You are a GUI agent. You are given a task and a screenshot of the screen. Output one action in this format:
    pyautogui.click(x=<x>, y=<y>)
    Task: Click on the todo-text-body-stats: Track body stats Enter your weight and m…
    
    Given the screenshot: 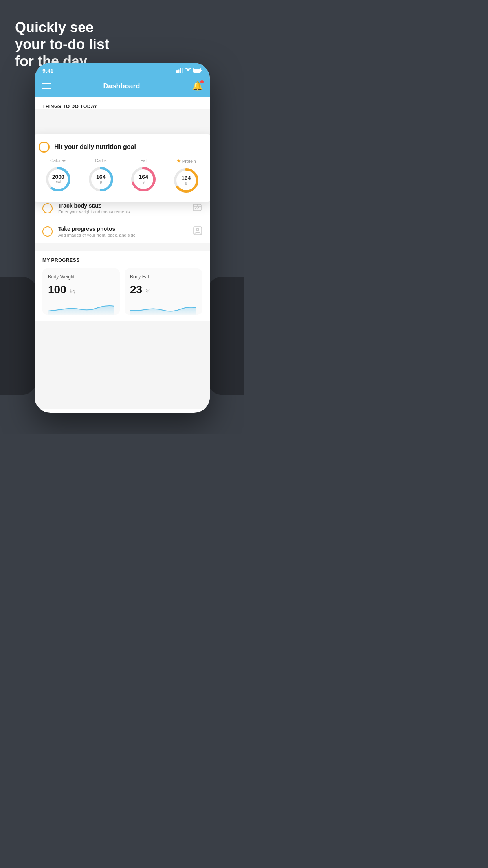 What is the action you would take?
    pyautogui.click(x=123, y=208)
    